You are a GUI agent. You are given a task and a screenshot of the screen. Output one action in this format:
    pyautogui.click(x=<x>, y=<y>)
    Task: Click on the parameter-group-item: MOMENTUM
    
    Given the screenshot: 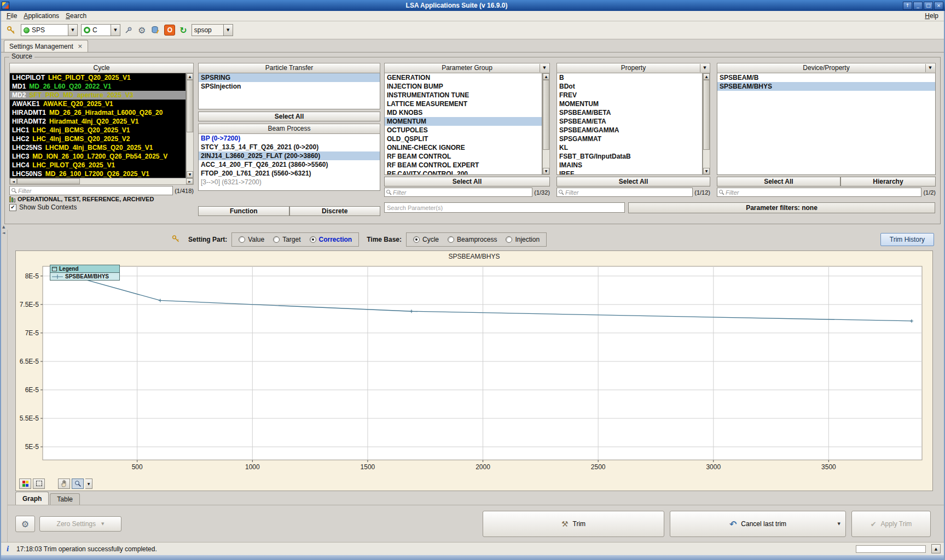 What is the action you would take?
    pyautogui.click(x=463, y=121)
    